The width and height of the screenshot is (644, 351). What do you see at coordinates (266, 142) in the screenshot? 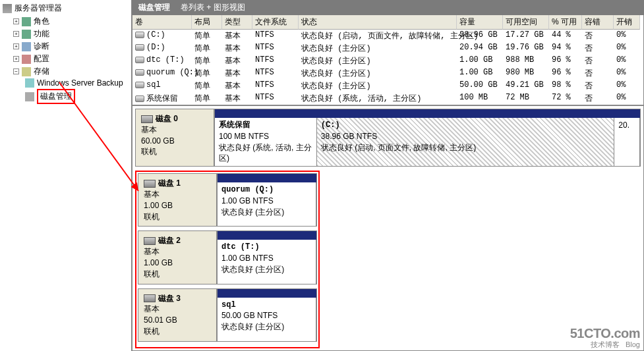
I see `partition: 系统保留100 MB NTFS状态良好 (系统, 活动, 主分区)` at bounding box center [266, 142].